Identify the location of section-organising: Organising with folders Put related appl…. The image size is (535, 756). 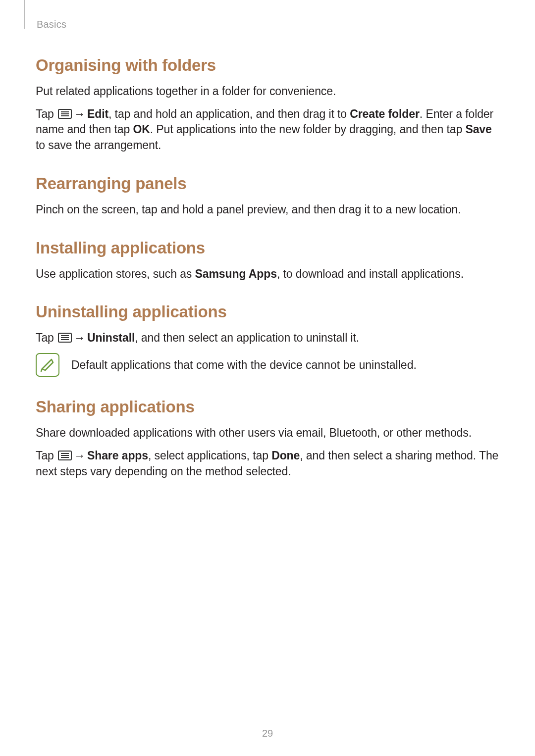
(268, 105).